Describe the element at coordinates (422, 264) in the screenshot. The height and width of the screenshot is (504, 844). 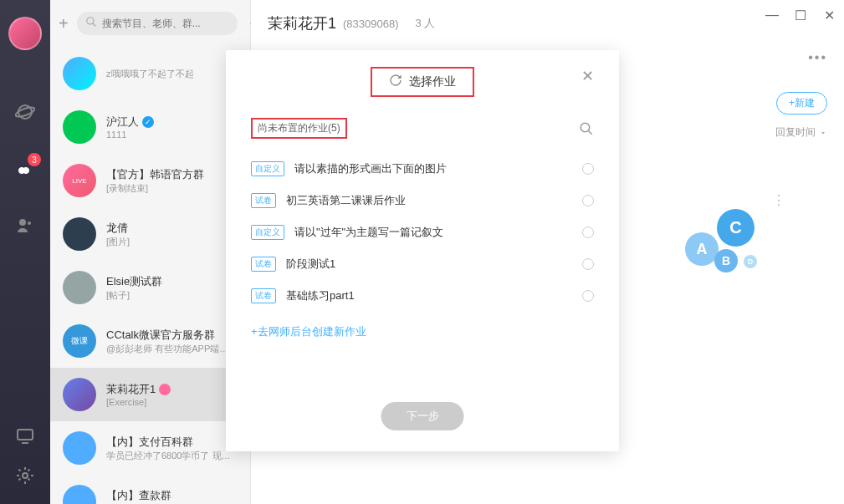
I see `homework-item: 试卷阶段测试1` at that location.